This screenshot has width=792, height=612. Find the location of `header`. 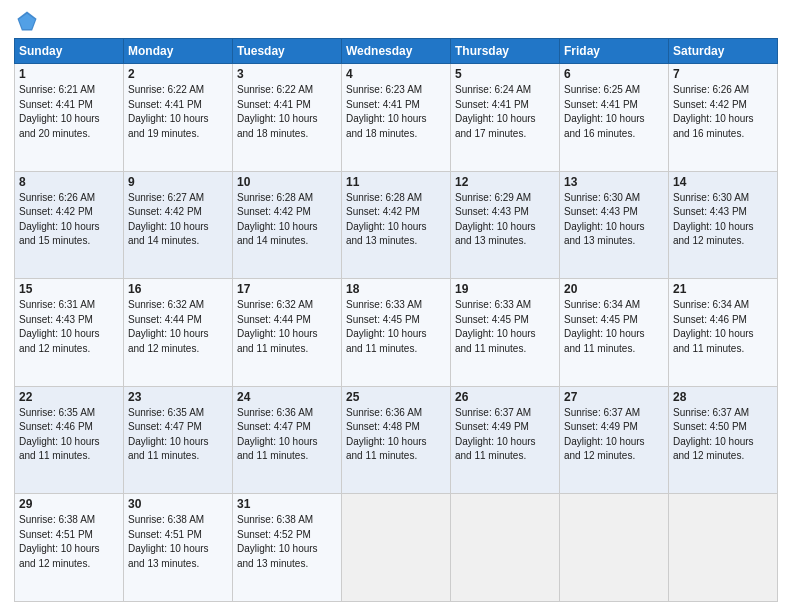

header is located at coordinates (396, 21).